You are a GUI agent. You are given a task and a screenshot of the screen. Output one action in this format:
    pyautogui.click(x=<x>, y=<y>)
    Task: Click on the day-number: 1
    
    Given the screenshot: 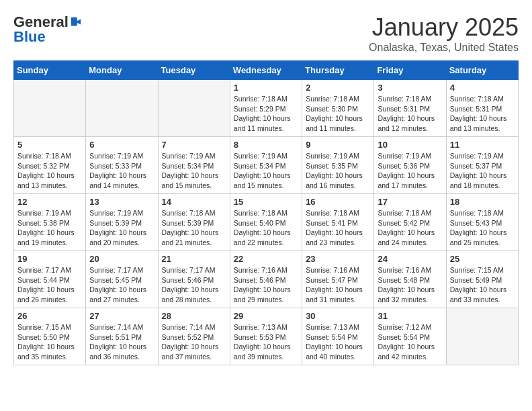 What is the action you would take?
    pyautogui.click(x=266, y=87)
    